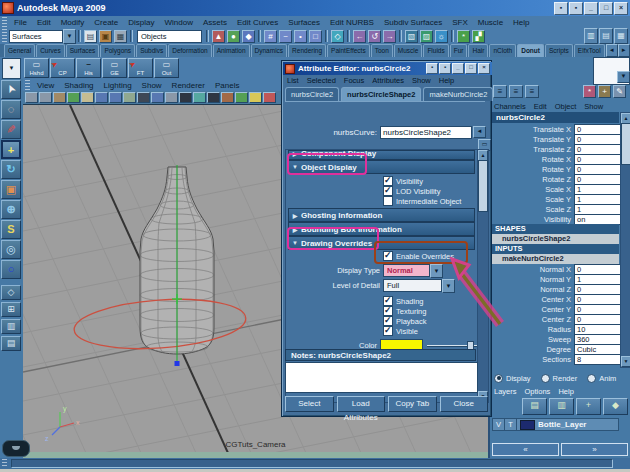  I want to click on scroll-down-icon: ▼, so click(626, 362).